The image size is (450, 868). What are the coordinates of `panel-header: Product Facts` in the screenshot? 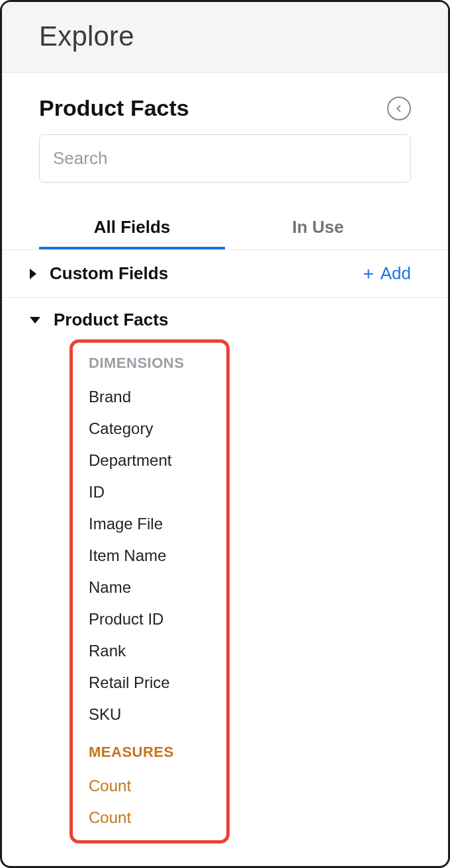 It's located at (225, 108).